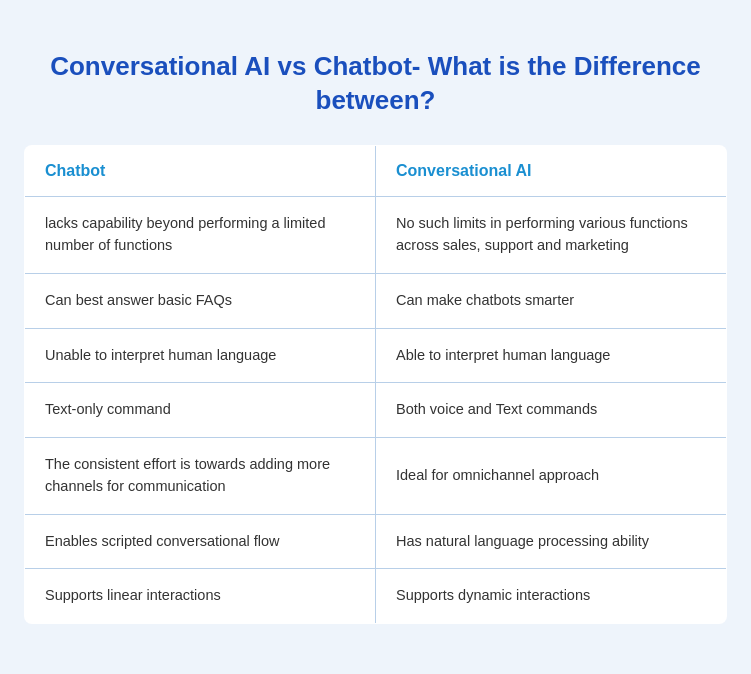 The height and width of the screenshot is (674, 751). What do you see at coordinates (376, 84) in the screenshot?
I see `page-title: Conversational AI vs Chatbot- What is th…` at bounding box center [376, 84].